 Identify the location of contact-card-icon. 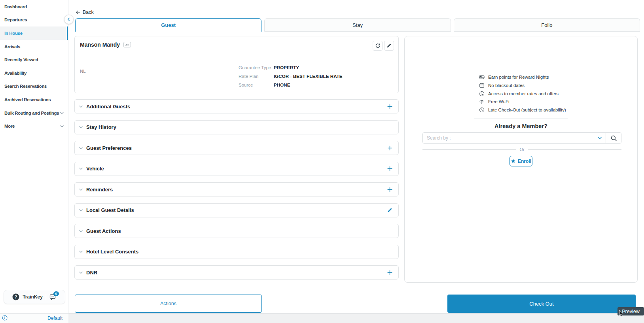
(127, 45).